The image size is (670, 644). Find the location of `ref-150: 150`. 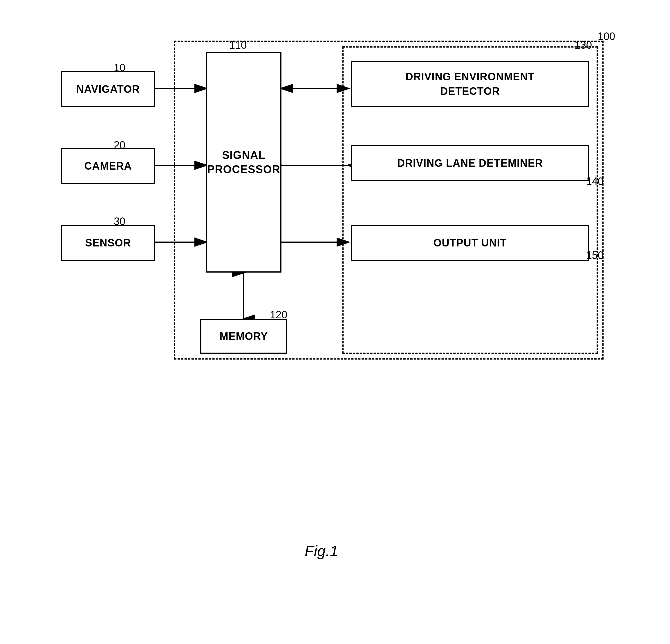

ref-150: 150 is located at coordinates (595, 256).